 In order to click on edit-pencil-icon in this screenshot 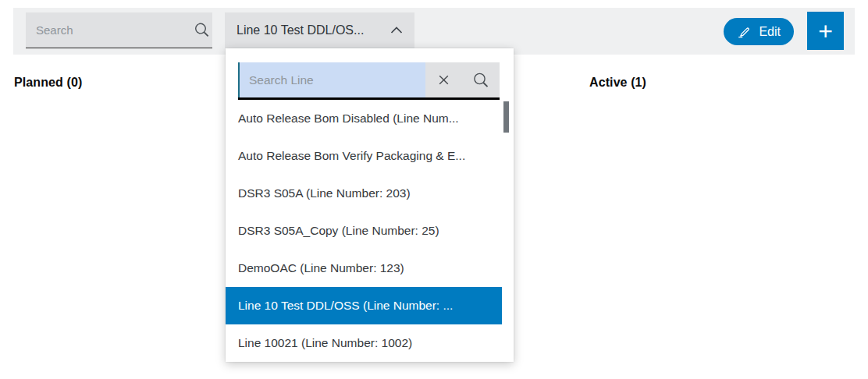, I will do `click(745, 31)`.